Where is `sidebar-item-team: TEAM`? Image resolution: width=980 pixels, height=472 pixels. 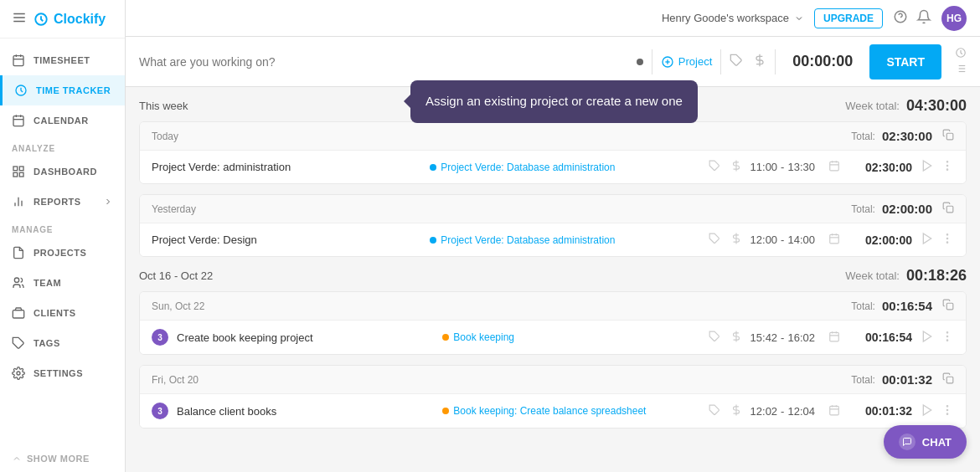 sidebar-item-team: TEAM is located at coordinates (62, 283).